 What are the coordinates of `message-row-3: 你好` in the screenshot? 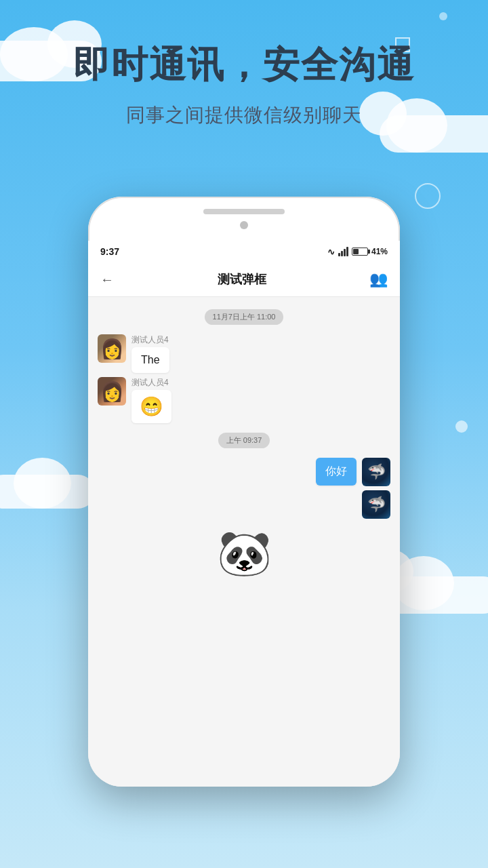 It's located at (244, 472).